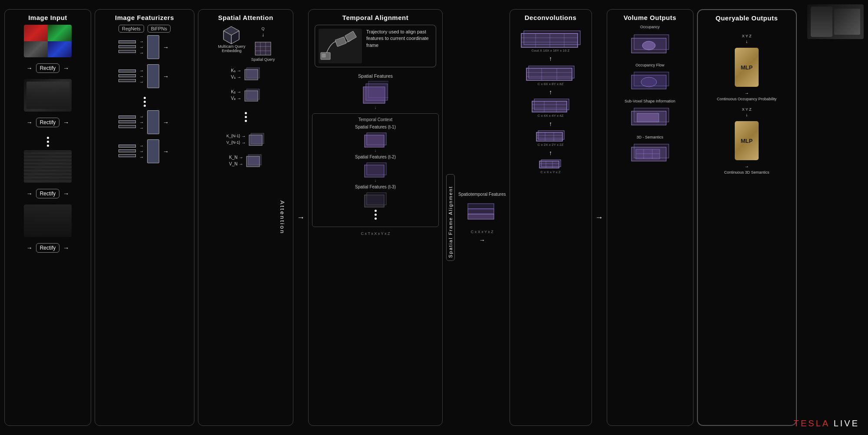  Describe the element at coordinates (650, 17) in the screenshot. I see `volume-title: Volume Outputs` at that location.